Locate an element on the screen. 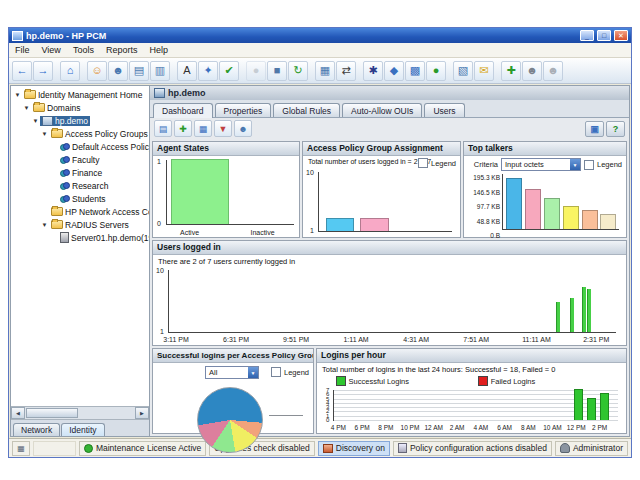 The image size is (640, 480). guest-user-icon: ☻ is located at coordinates (553, 71).